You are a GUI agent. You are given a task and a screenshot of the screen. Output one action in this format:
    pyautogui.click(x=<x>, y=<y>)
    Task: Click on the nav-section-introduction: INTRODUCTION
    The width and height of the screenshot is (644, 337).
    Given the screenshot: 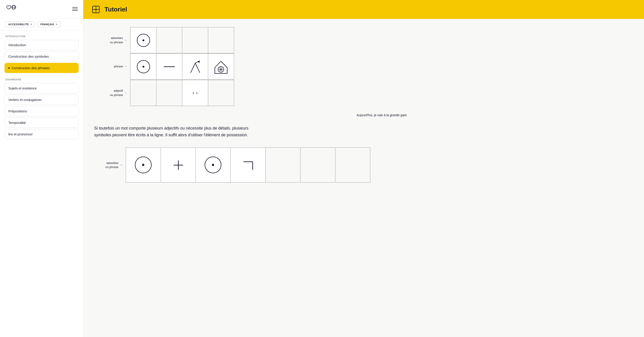 What is the action you would take?
    pyautogui.click(x=42, y=36)
    